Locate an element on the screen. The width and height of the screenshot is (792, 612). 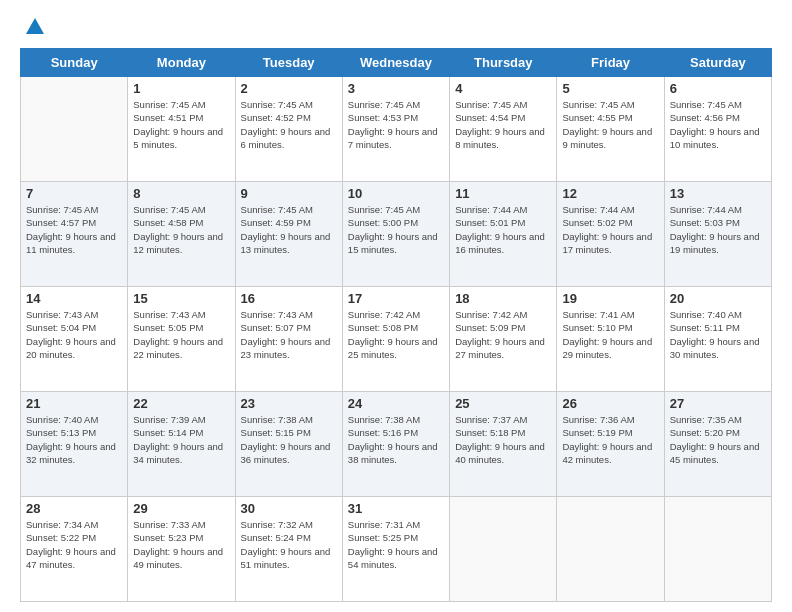
day-info: Sunrise: 7:40 AMSunset: 5:13 PMDaylight:… is located at coordinates (74, 440).